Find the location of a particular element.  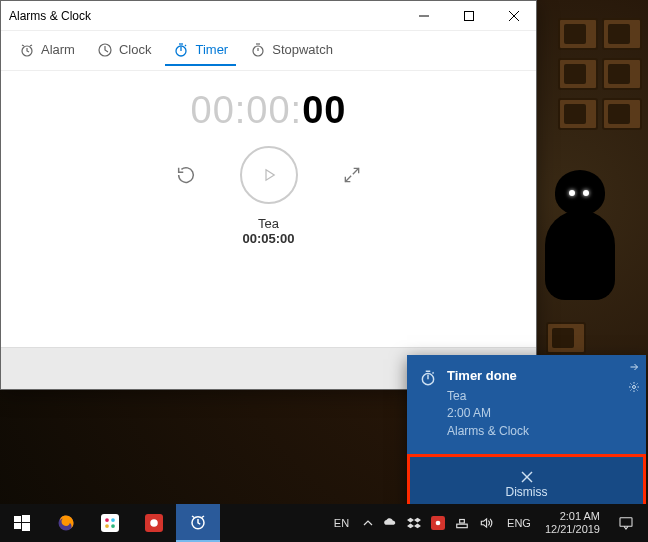

volume-icon is located at coordinates (486, 523).